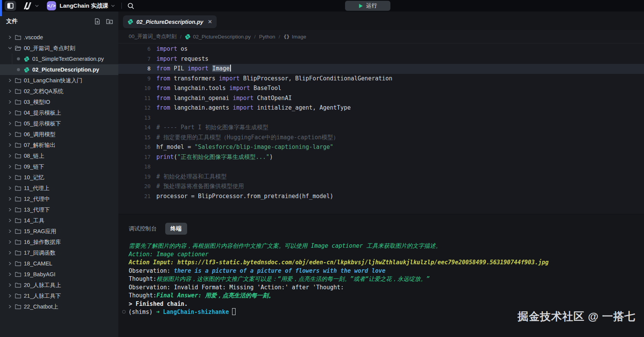 Image resolution: width=644 pixels, height=337 pixels. What do you see at coordinates (40, 232) in the screenshot?
I see `tree-item-label: 15_RAG应用` at bounding box center [40, 232].